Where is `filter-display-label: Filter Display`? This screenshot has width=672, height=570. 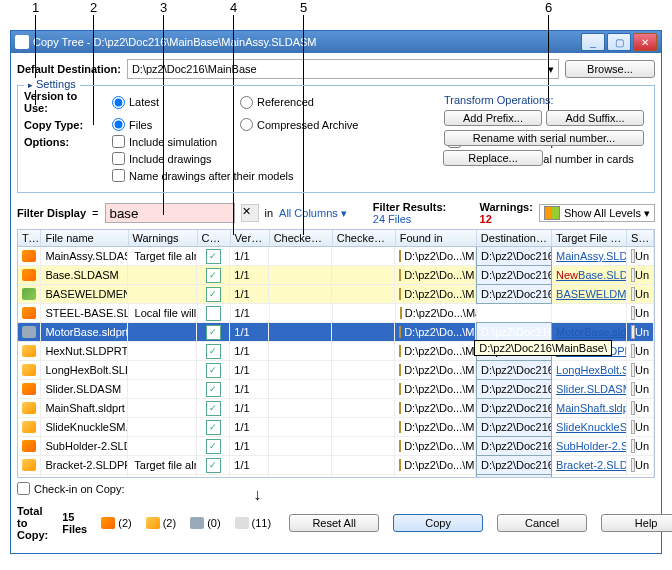 filter-display-label: Filter Display is located at coordinates (52, 213).